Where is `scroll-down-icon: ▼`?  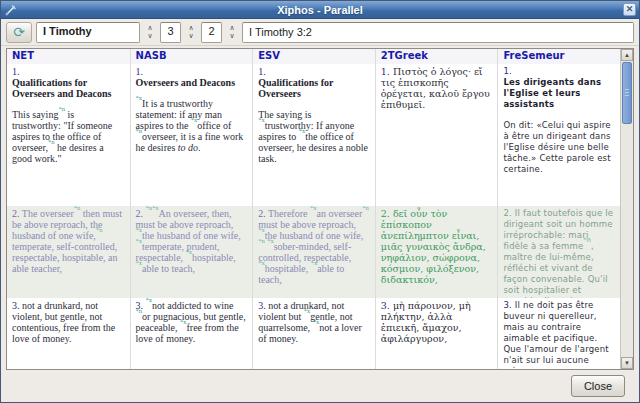 scroll-down-icon: ▼ is located at coordinates (627, 363).